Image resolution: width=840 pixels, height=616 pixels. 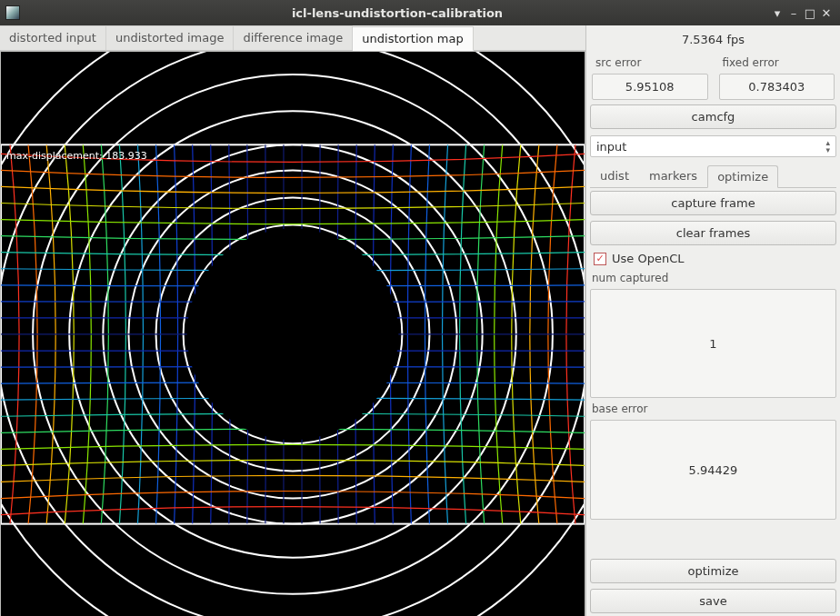 What do you see at coordinates (810, 13) in the screenshot?
I see `maximize-icon: □` at bounding box center [810, 13].